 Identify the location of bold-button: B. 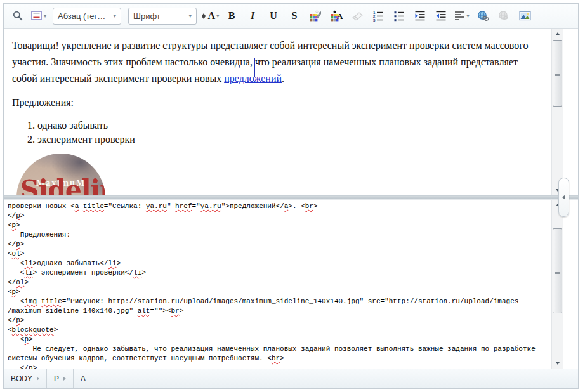
(232, 16).